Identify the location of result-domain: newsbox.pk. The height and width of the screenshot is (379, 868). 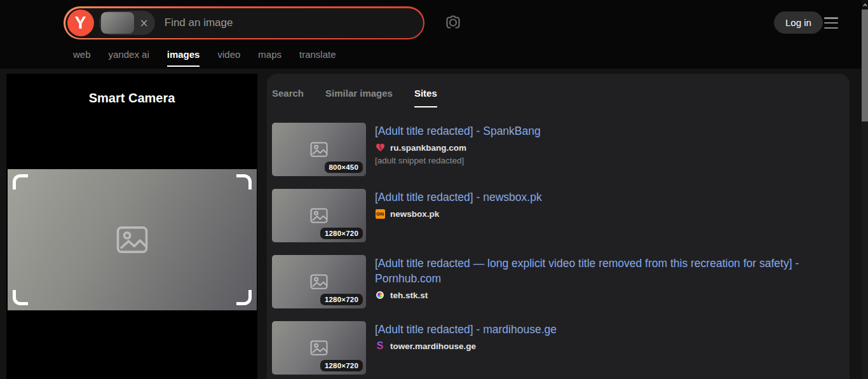
(414, 214).